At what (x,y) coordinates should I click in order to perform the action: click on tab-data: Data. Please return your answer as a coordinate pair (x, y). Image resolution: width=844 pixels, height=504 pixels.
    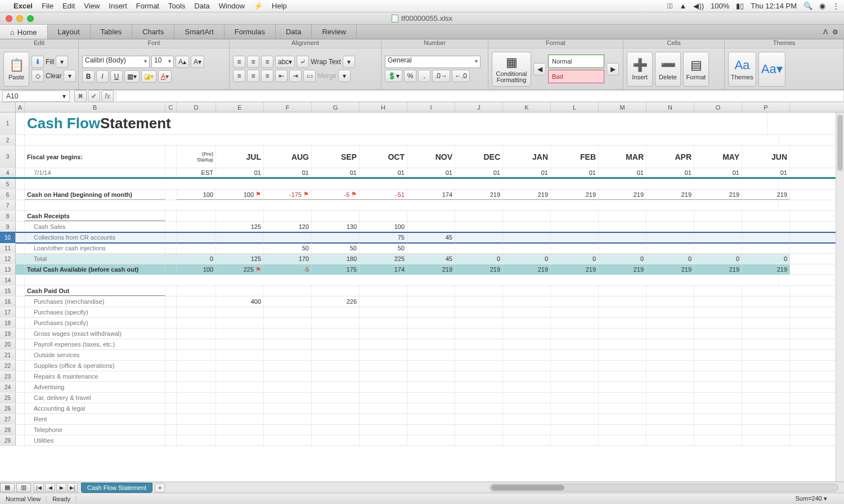
    Looking at the image, I should click on (294, 32).